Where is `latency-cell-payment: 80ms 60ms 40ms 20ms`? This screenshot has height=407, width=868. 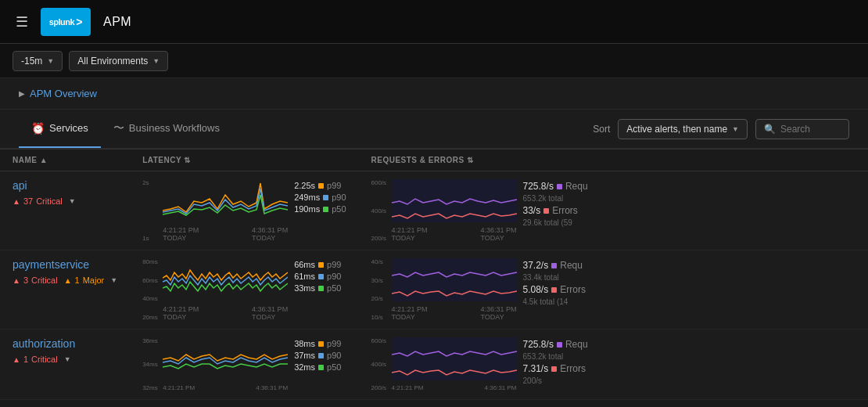
latency-cell-payment: 80ms 60ms 40ms 20ms is located at coordinates (244, 290).